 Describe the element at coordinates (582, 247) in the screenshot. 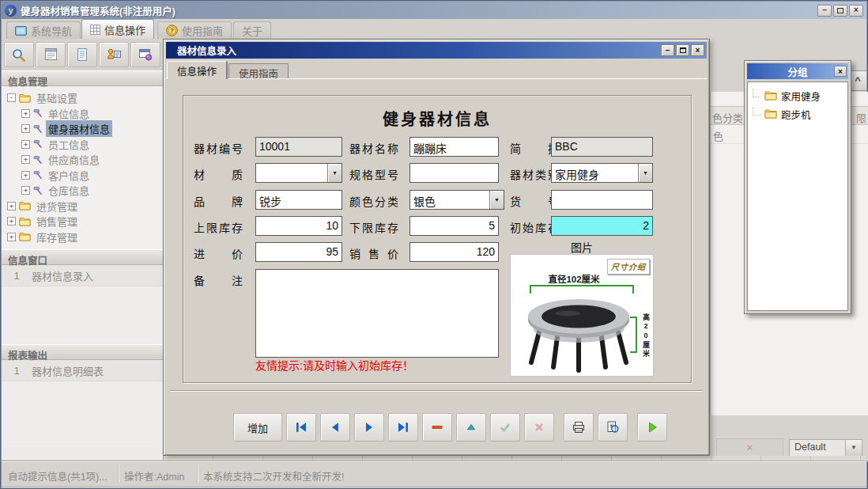

I see `picture-label: 图片` at that location.